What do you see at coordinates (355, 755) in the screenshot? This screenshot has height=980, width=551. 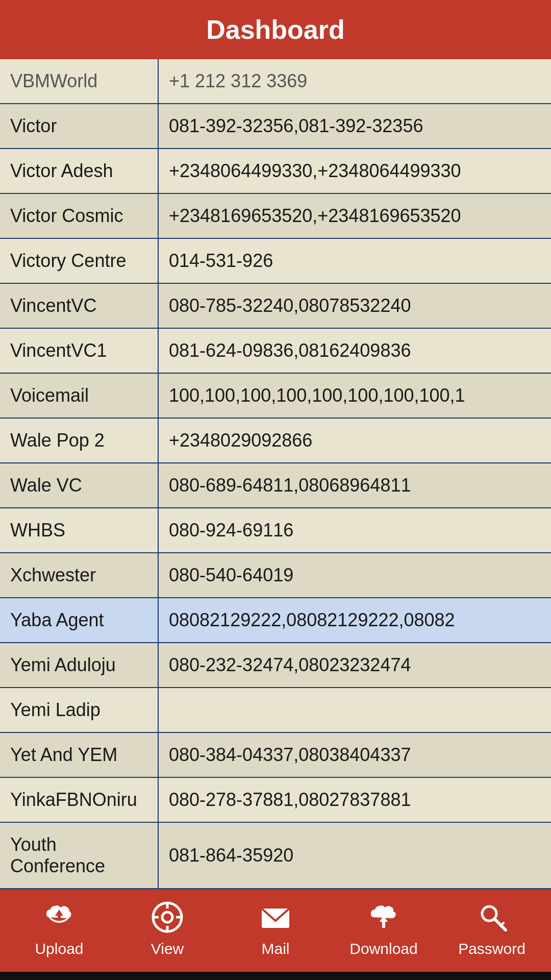 I see `contact-phone: 080-384-04337,08038404337` at bounding box center [355, 755].